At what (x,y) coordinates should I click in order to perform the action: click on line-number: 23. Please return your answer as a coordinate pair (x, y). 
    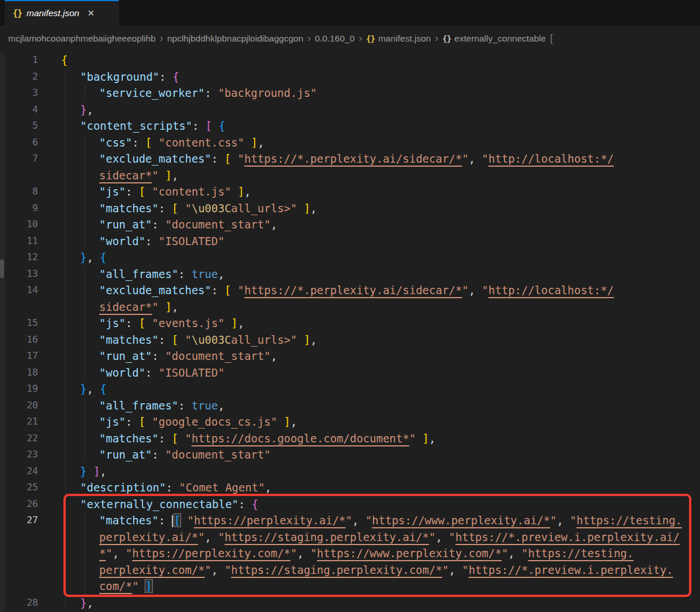
    Looking at the image, I should click on (27, 455).